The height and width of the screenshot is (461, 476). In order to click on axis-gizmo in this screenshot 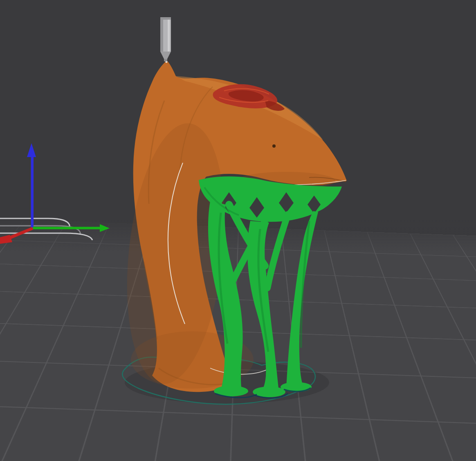, I will do `click(55, 193)`.